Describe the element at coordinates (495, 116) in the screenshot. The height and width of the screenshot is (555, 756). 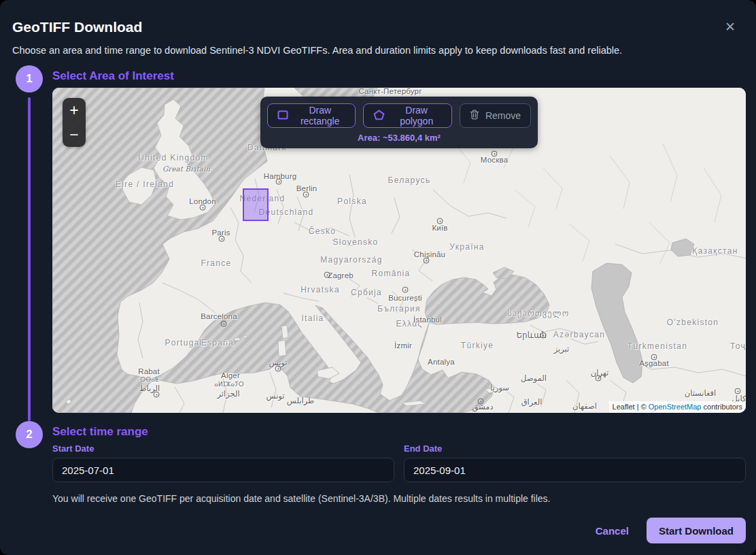
I see `remove-button: Remove` at that location.